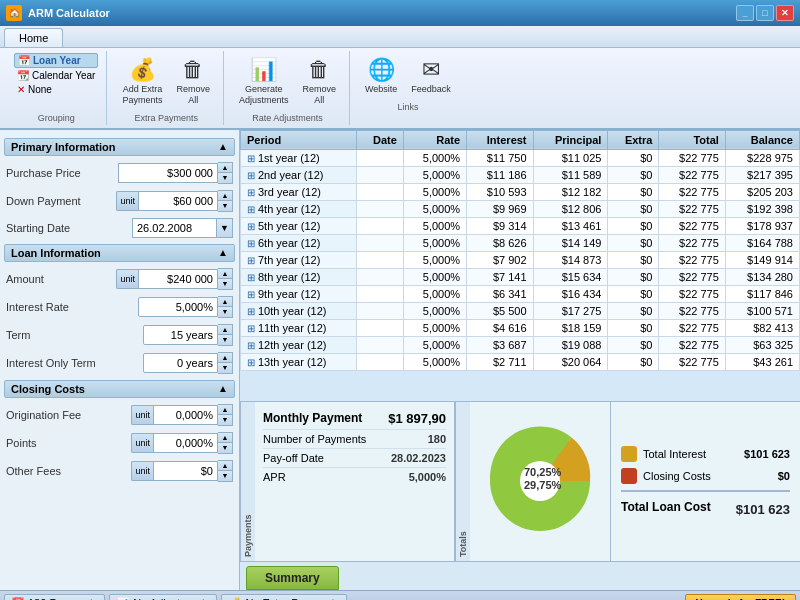 The image size is (800, 600). What do you see at coordinates (225, 168) in the screenshot?
I see `purchase-price-up: ▲` at bounding box center [225, 168].